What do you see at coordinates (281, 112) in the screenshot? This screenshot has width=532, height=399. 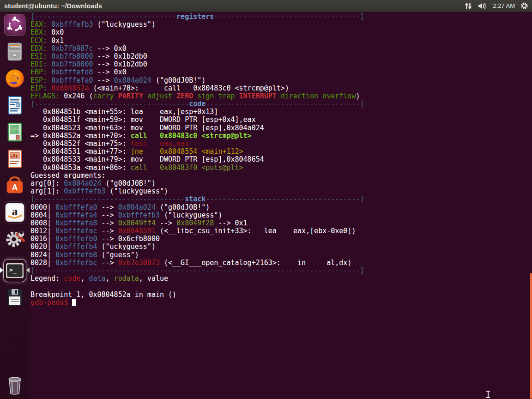 I see `terminal-line: 0x804851b <main+55>: lea eax,[esp+0x13]` at bounding box center [281, 112].